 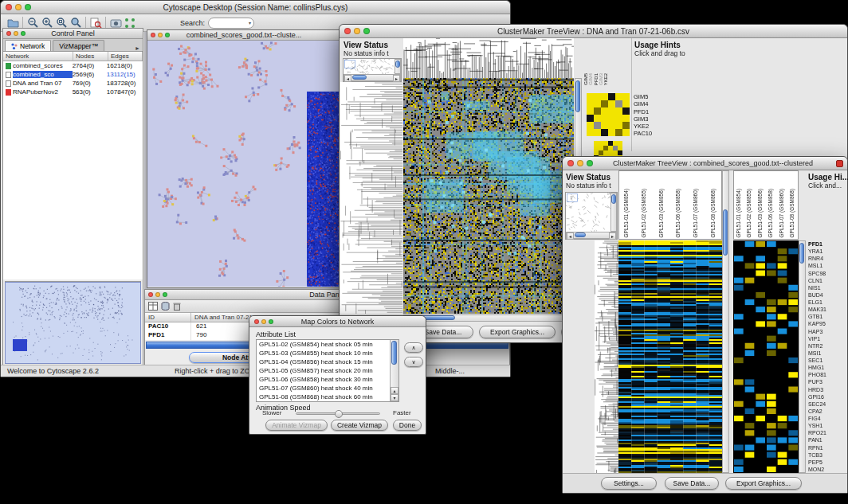 I want to click on create-vizmap-button: Create Vizmap, so click(x=359, y=425).